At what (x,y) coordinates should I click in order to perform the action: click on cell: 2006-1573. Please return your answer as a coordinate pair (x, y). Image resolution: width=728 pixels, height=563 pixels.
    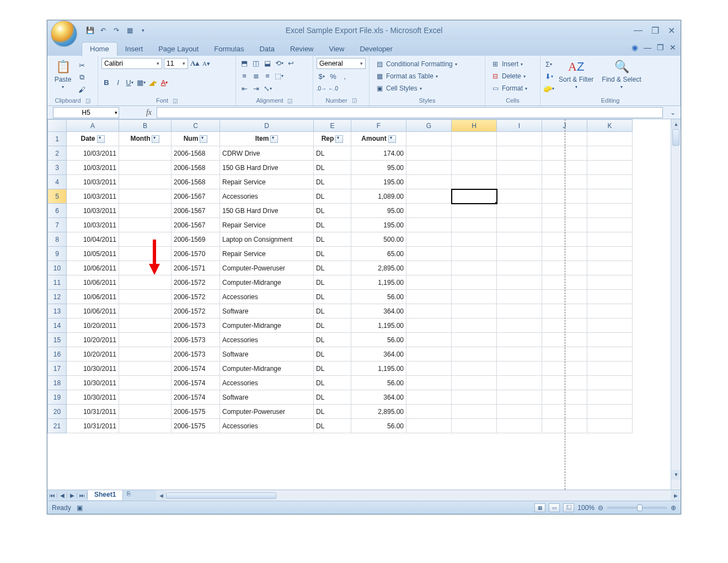
    Looking at the image, I should click on (196, 354).